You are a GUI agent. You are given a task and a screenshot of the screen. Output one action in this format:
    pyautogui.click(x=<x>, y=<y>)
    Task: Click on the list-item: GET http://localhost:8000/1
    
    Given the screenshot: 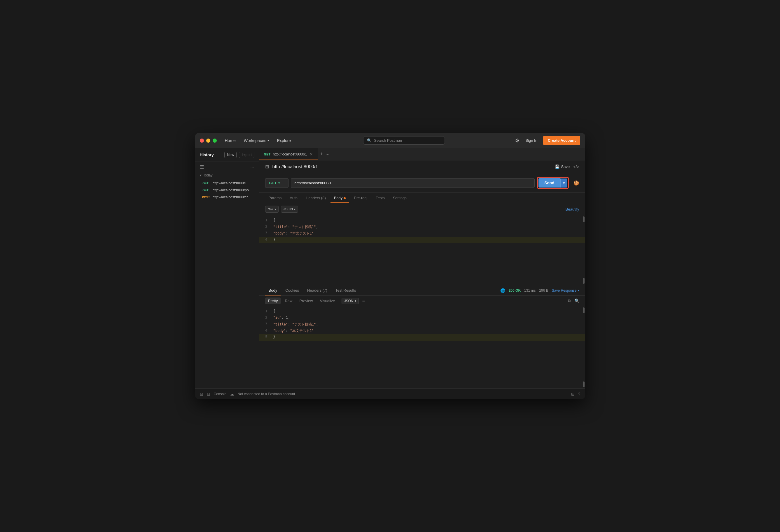 What is the action you would take?
    pyautogui.click(x=227, y=183)
    